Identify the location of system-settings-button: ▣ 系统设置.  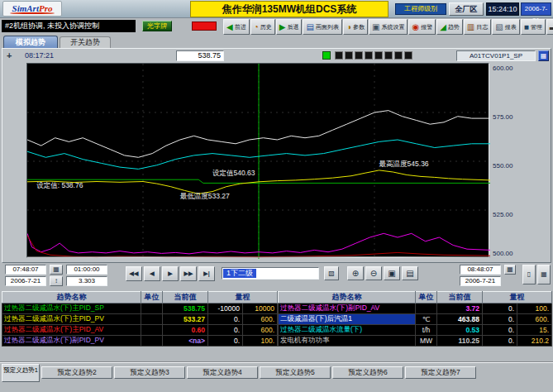
(389, 26).